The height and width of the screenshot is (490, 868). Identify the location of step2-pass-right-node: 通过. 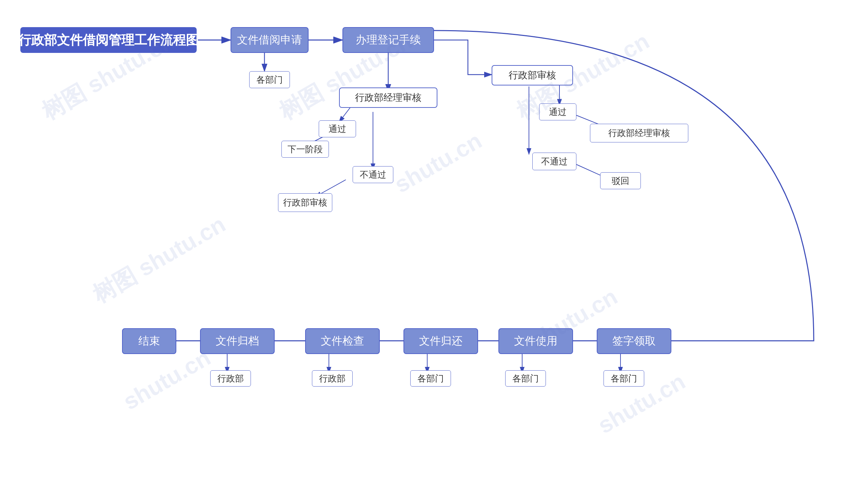
(558, 112).